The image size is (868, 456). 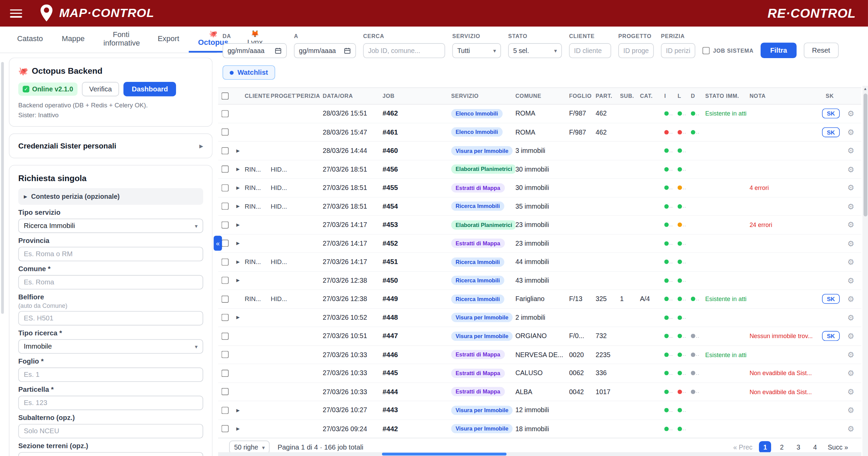 What do you see at coordinates (540, 355) in the screenshot?
I see `table-row: 27/03/26 10:33#446Estratti di MappaNERVE…` at bounding box center [540, 355].